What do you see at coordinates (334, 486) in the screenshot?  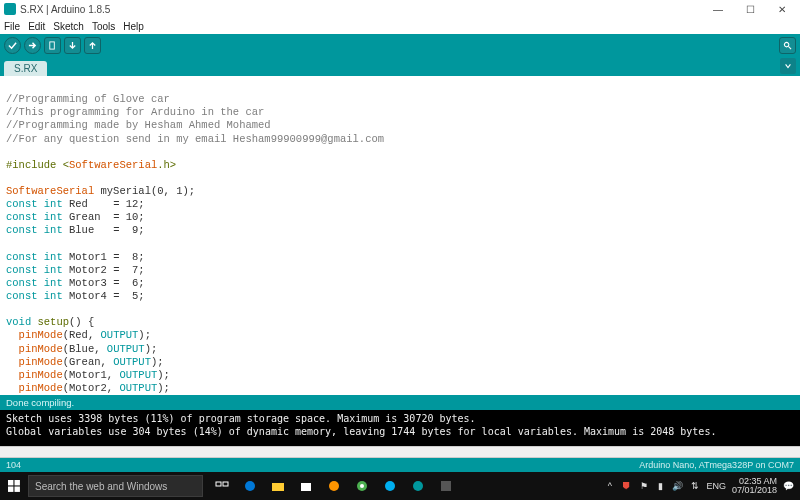 I see `taskbar-apps` at bounding box center [334, 486].